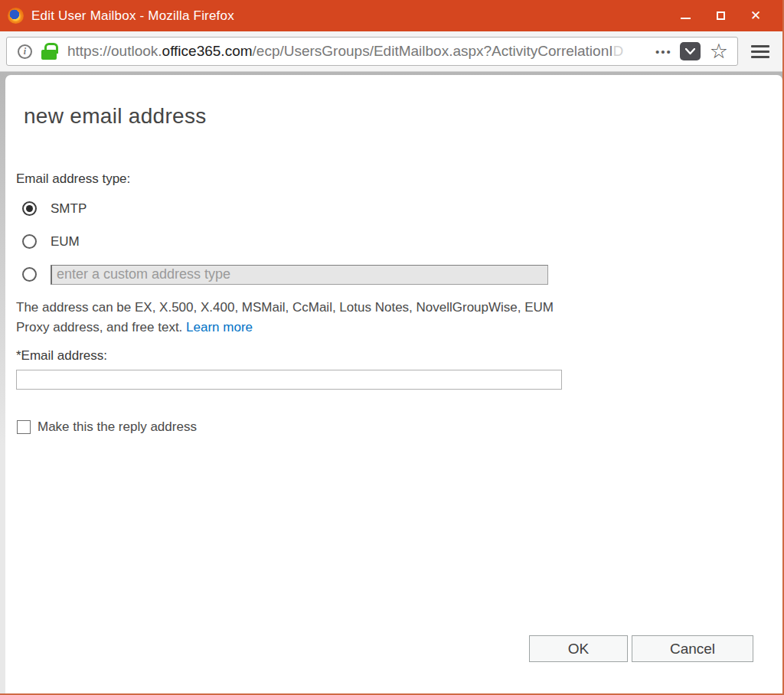  I want to click on firefox-icon, so click(15, 15).